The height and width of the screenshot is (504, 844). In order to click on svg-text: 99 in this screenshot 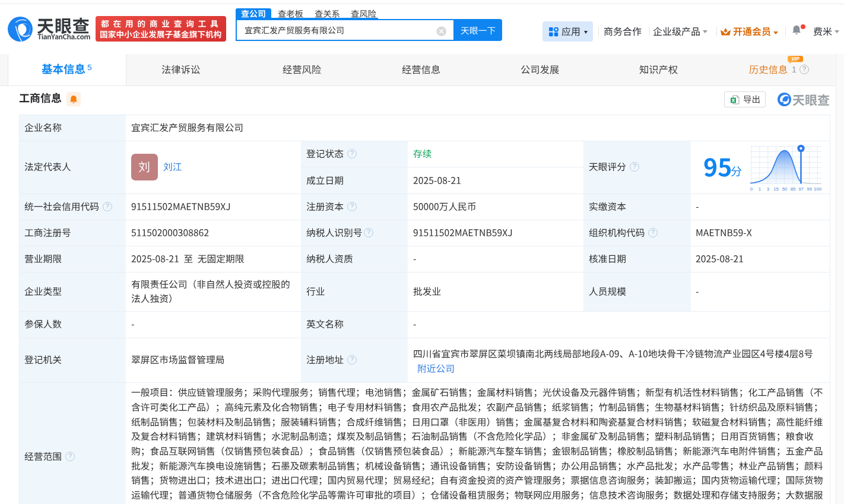, I will do `click(810, 189)`.